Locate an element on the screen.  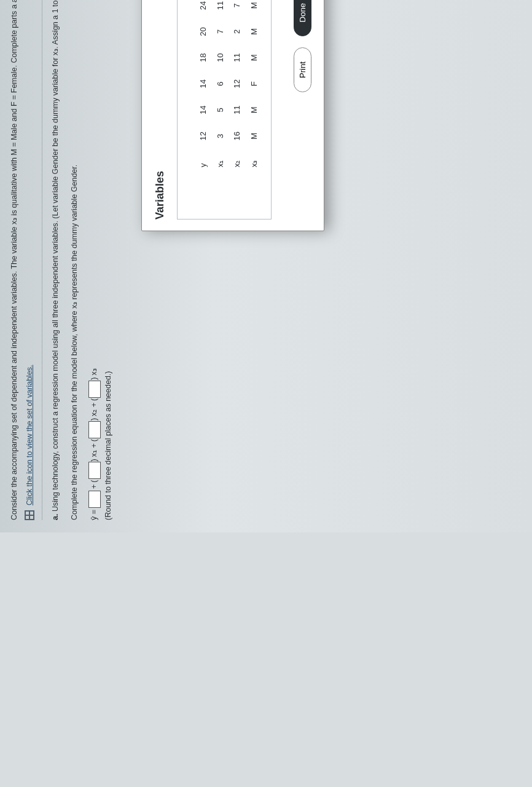
variables-table: y 12 14 14 18 20 24 26 32 x₁ 3 5 6 is located at coordinates (229, 88).